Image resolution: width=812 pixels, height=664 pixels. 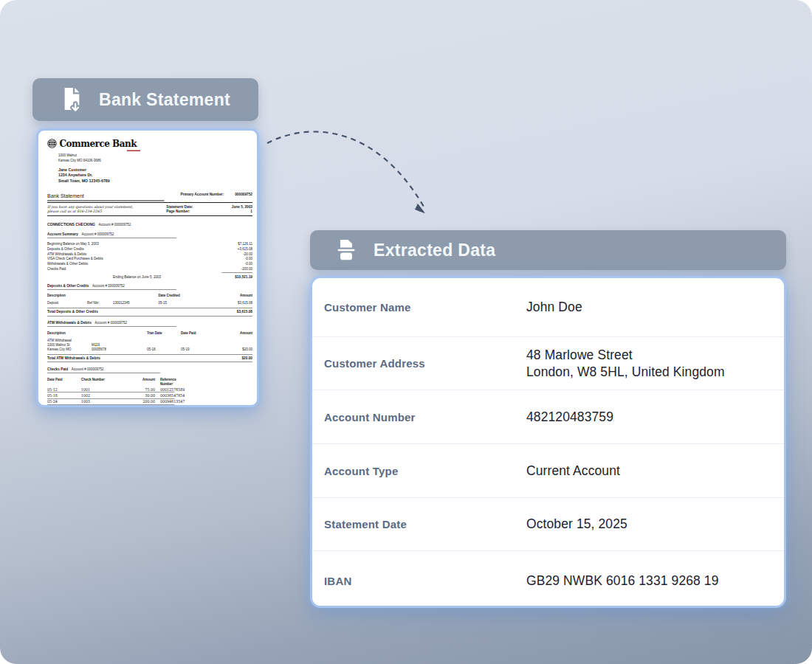 I want to click on statement-note-row: If you have any questions about your sta…, so click(x=150, y=210).